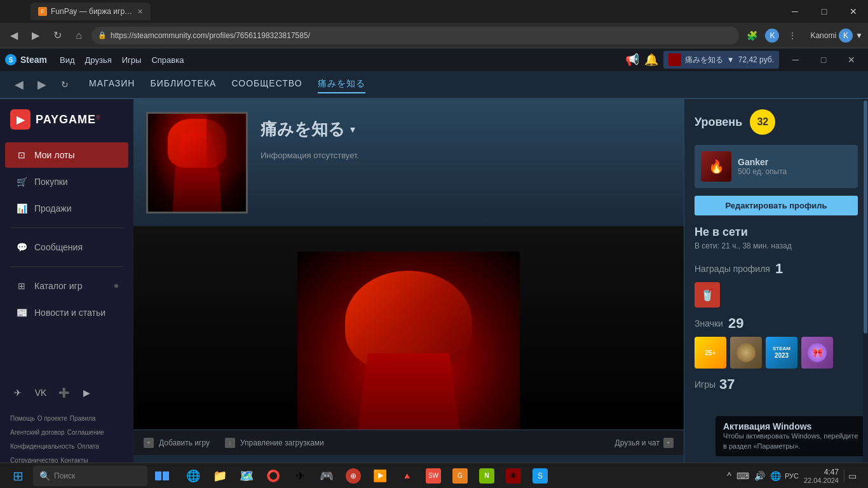 The height and width of the screenshot is (488, 868). Describe the element at coordinates (704, 60) in the screenshot. I see `steam-username: 痛みを知る` at that location.